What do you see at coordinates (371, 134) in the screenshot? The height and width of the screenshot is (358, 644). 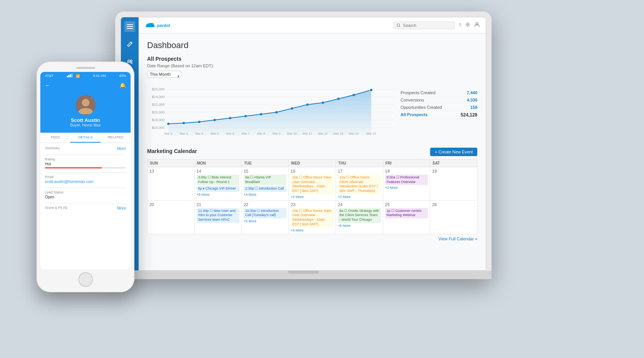 I see `svg-text: Mar 15` at bounding box center [371, 134].